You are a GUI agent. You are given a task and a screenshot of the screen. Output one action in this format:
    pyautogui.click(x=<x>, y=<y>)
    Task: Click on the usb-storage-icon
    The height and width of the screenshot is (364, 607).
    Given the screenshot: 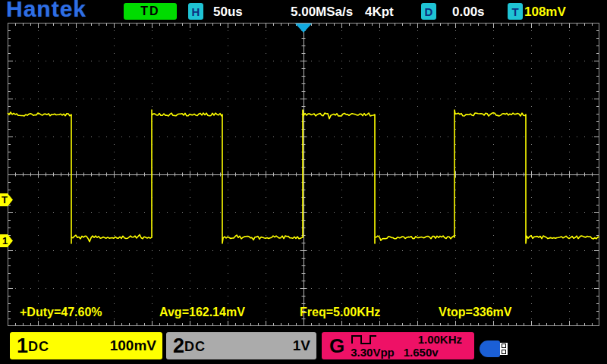 What is the action you would take?
    pyautogui.click(x=494, y=349)
    